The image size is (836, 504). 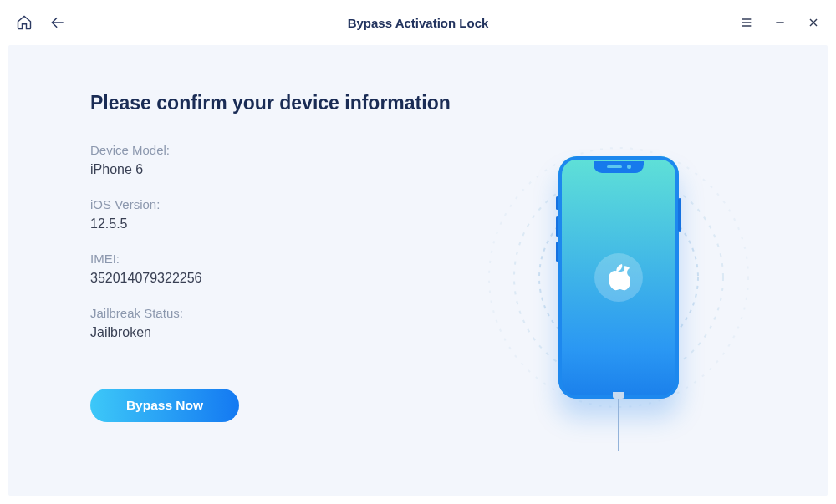 I want to click on device-model-value: iPhone 6, so click(x=271, y=170).